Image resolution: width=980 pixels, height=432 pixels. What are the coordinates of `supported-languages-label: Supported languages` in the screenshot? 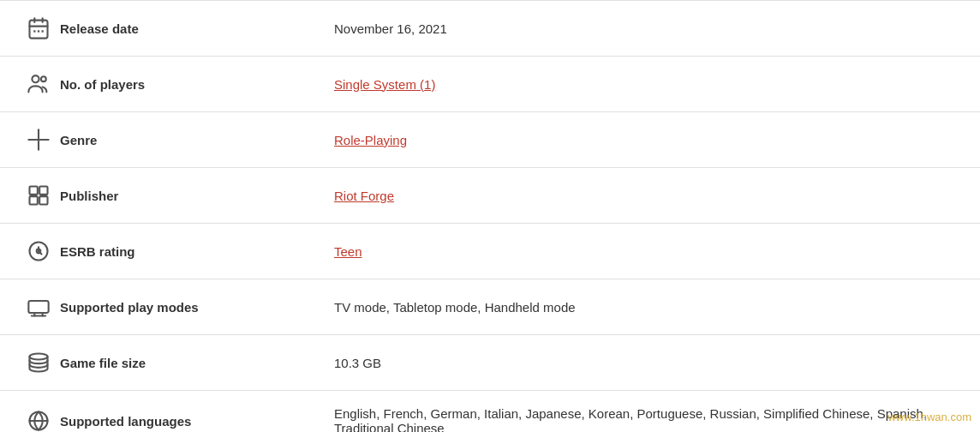 It's located at (197, 422).